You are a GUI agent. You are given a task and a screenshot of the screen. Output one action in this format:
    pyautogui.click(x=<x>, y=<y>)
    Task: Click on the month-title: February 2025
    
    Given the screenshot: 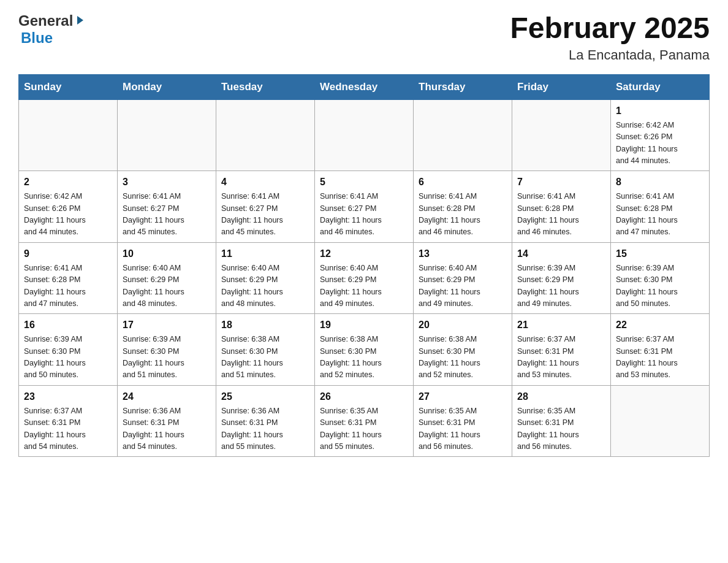 What is the action you would take?
    pyautogui.click(x=610, y=28)
    